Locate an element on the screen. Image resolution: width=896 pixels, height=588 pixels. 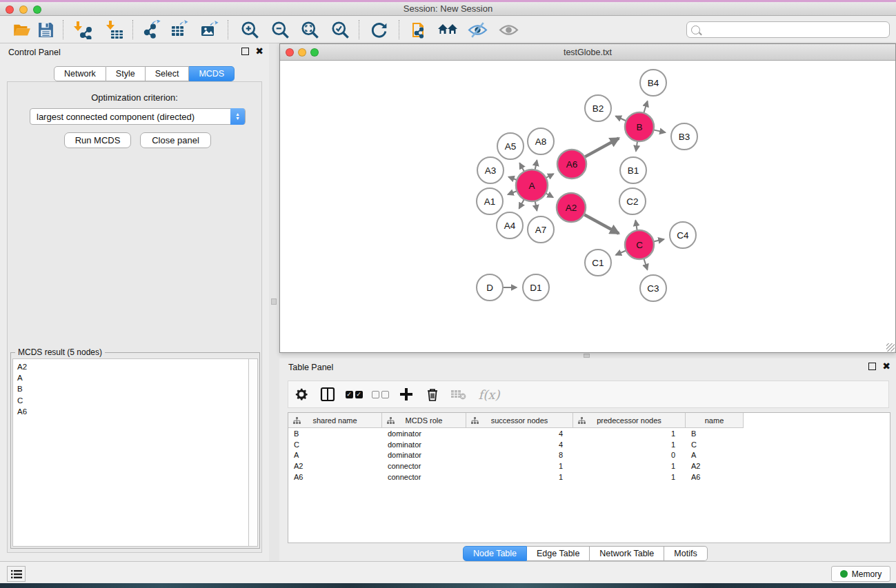
export-image-icon is located at coordinates (210, 30).